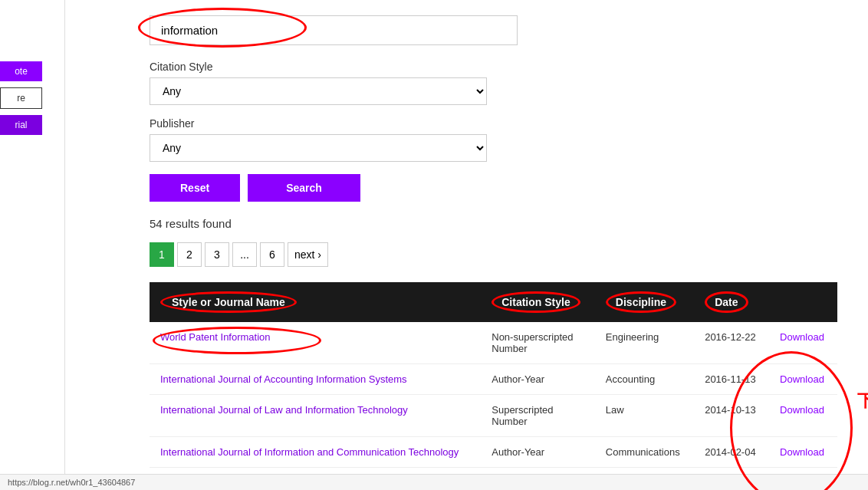 This screenshot has width=868, height=490. Describe the element at coordinates (494, 344) in the screenshot. I see `table-row: World Patent Information Non-superscript…` at that location.